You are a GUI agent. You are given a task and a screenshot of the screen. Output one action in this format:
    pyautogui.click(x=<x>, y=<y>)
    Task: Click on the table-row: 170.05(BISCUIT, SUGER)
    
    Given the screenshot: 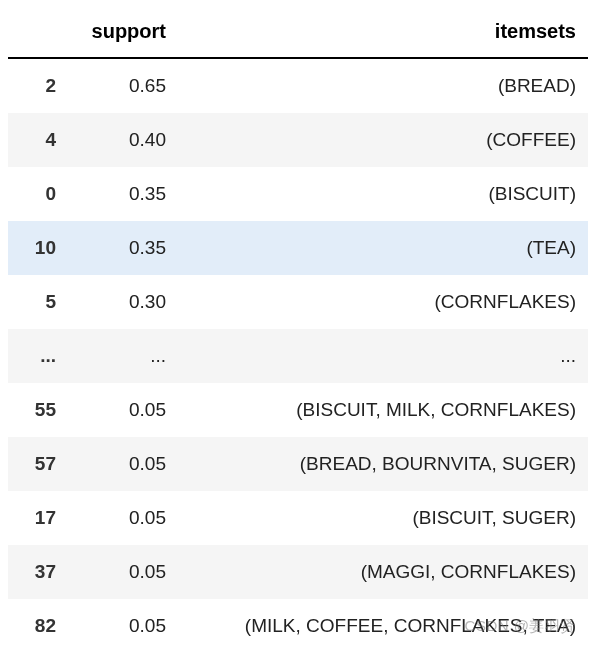 What is the action you would take?
    pyautogui.click(x=298, y=518)
    